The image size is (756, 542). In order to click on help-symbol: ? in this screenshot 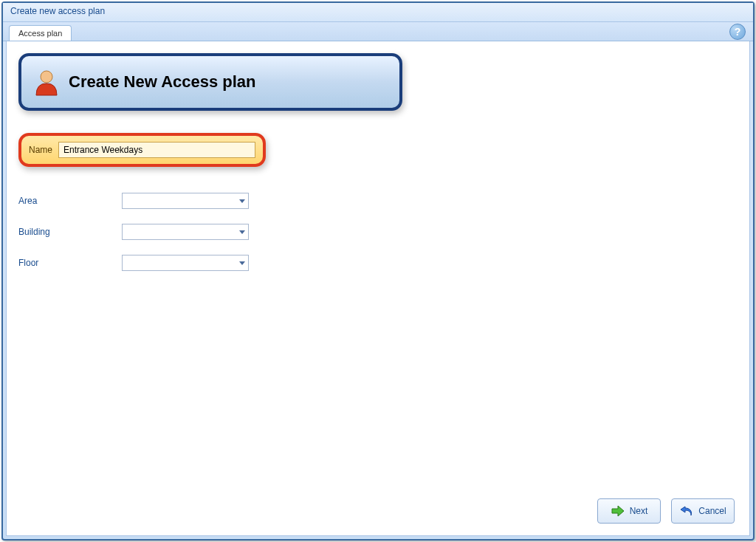, I will do `click(738, 32)`.